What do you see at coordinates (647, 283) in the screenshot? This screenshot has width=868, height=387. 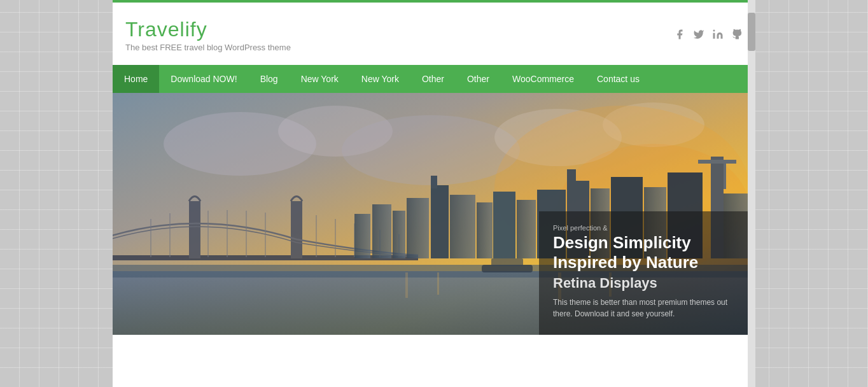 I see `hero-overlay-subtitle: Retina Displays` at bounding box center [647, 283].